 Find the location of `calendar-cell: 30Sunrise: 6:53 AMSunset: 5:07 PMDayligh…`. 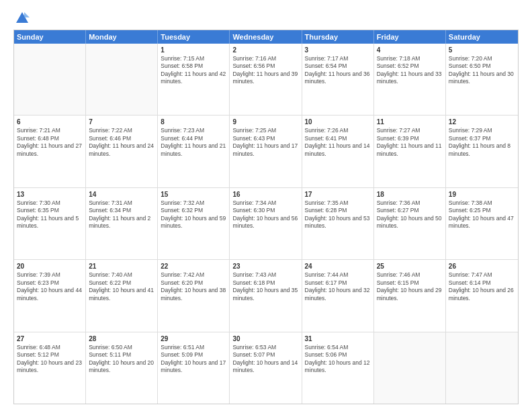

calendar-cell: 30Sunrise: 6:53 AMSunset: 5:07 PMDayligh… is located at coordinates (266, 368).